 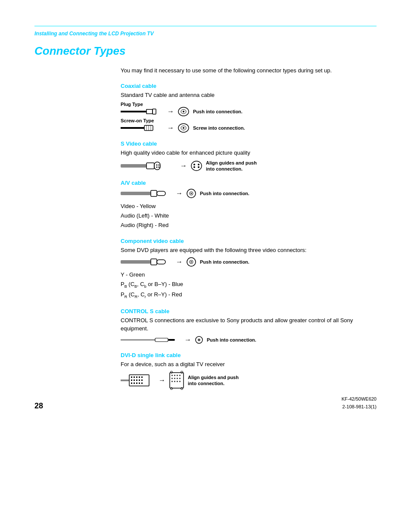 I want to click on av-list: Video - Yellow Audio (Left) - White Audi…, so click(x=249, y=216).